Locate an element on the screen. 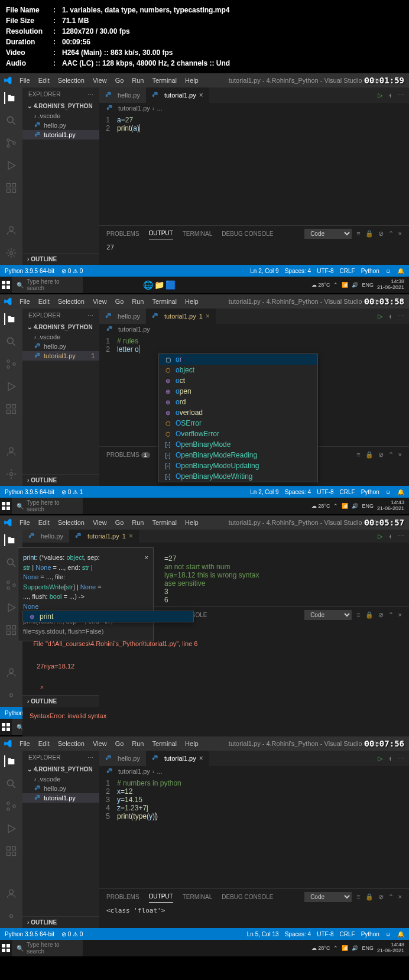 This screenshot has height=980, width=409. tray-lang: ENG is located at coordinates (368, 285).